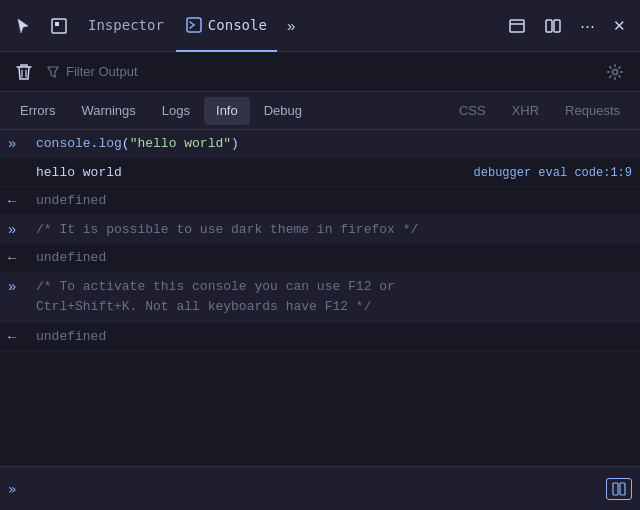 The image size is (640, 510). I want to click on tab-css: CSS, so click(472, 111).